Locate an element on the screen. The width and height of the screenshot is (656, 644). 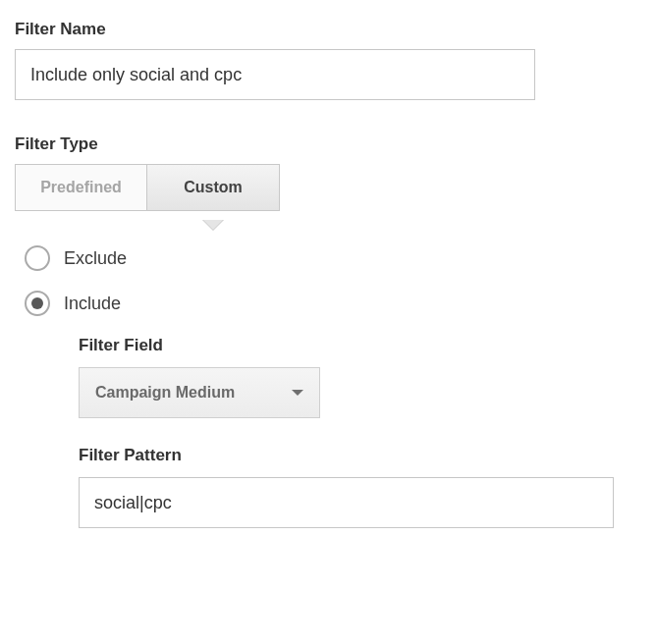
tab-custom-label: Custom is located at coordinates (213, 188).